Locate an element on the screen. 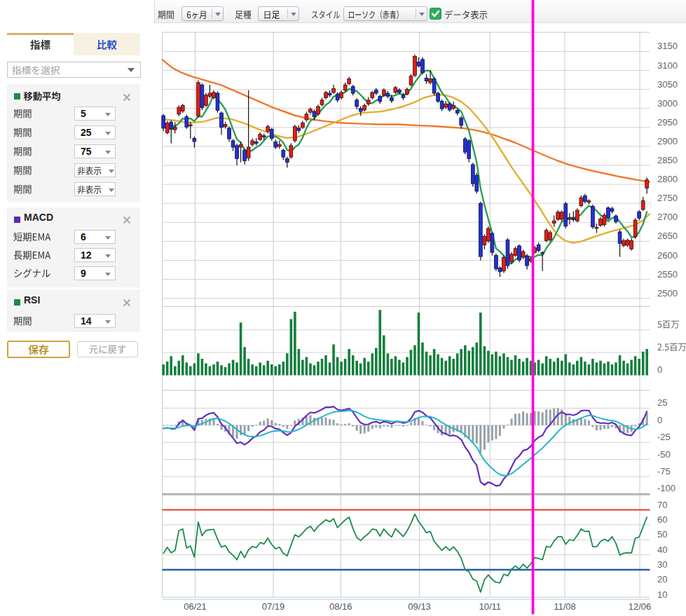  svg-text: 2950 is located at coordinates (667, 122).